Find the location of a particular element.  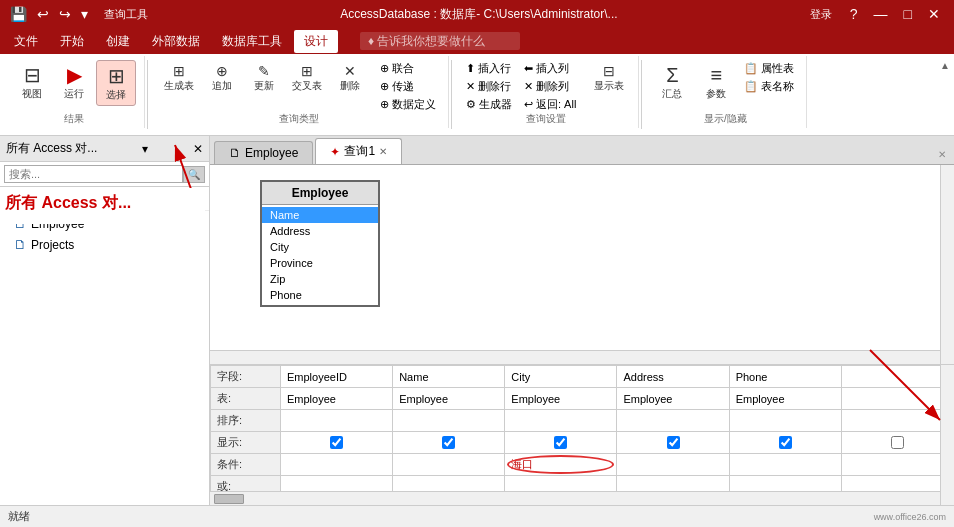

tab-query1-close: ✕ is located at coordinates (383, 152).